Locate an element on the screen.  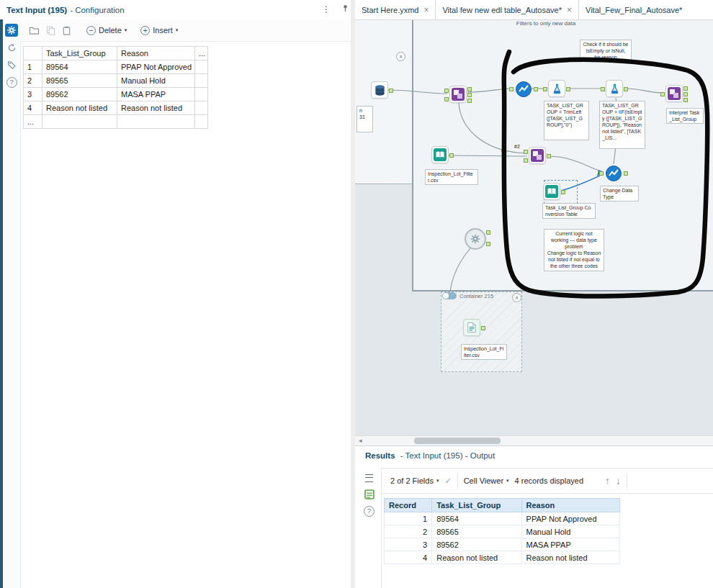
change-data-type-tool is located at coordinates (614, 173).